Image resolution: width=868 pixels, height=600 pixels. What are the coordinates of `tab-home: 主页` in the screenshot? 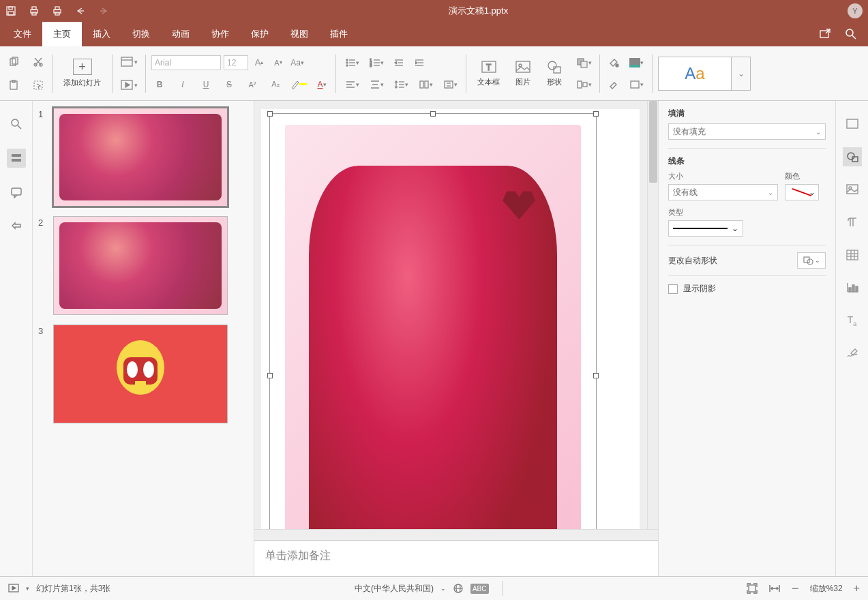 It's located at (62, 34).